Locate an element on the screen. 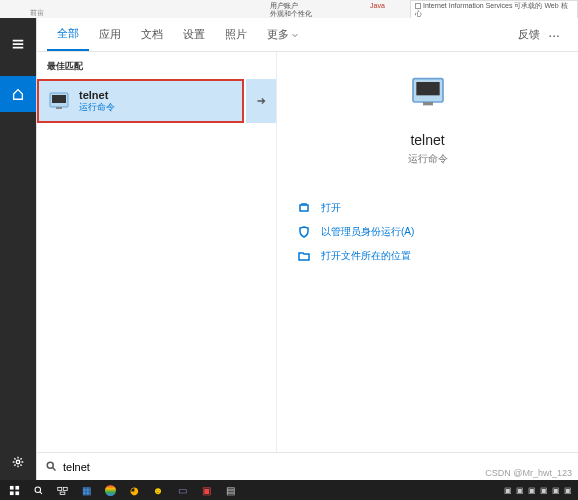 The height and width of the screenshot is (500, 578). action-open-location: 打开文件所在的位置 is located at coordinates (432, 256).